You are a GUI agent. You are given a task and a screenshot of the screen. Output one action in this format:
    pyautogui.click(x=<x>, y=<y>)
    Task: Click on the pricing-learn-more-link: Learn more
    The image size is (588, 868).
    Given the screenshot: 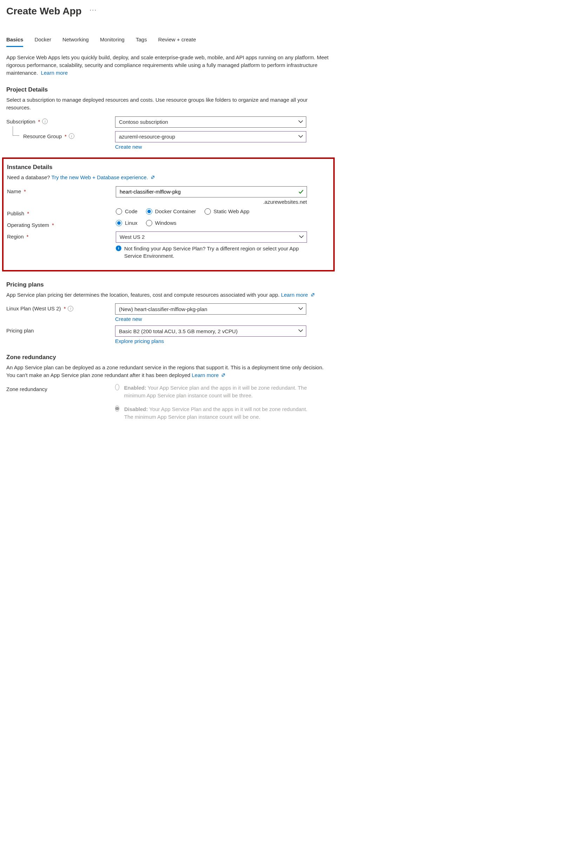 What is the action you would take?
    pyautogui.click(x=298, y=295)
    